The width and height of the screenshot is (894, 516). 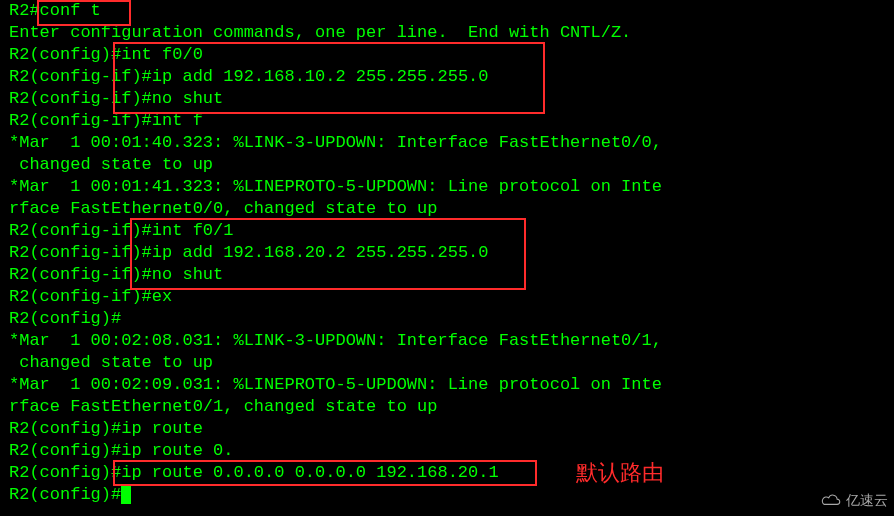 What do you see at coordinates (24, 10) in the screenshot?
I see `prompt: R2#` at bounding box center [24, 10].